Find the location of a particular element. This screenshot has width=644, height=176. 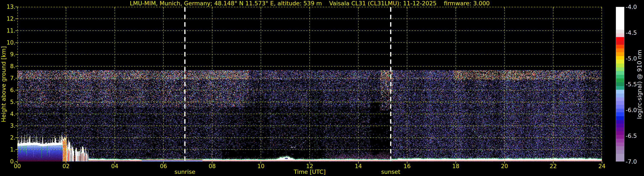

sunrise-annotation: sunrise is located at coordinates (185, 172).